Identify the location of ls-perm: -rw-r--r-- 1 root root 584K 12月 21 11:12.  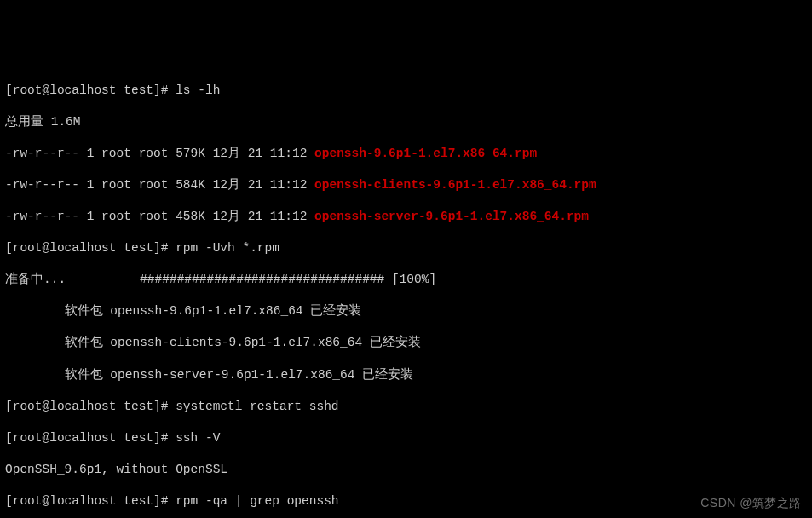
(160, 185).